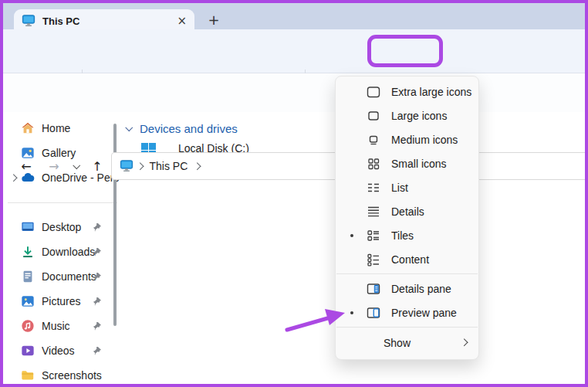 Image resolution: width=588 pixels, height=387 pixels. What do you see at coordinates (214, 19) in the screenshot?
I see `new-tab-button: +` at bounding box center [214, 19].